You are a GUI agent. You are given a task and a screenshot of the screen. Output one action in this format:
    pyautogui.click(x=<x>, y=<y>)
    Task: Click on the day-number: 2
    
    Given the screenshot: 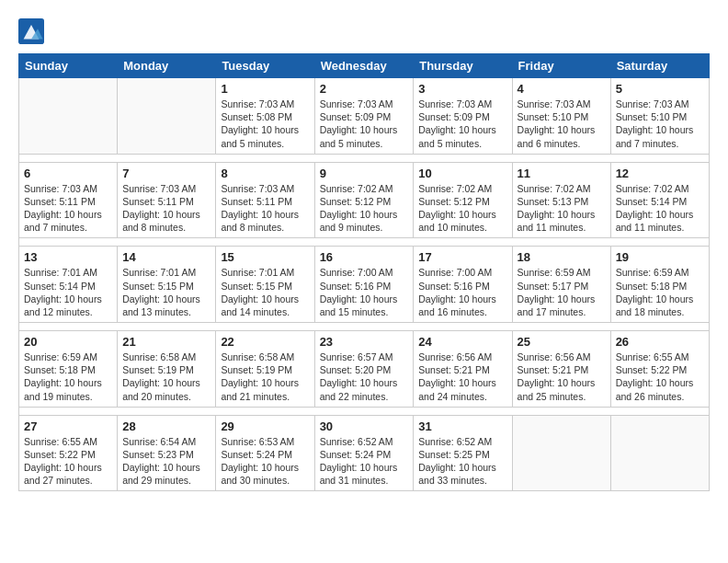 What is the action you would take?
    pyautogui.click(x=364, y=88)
    